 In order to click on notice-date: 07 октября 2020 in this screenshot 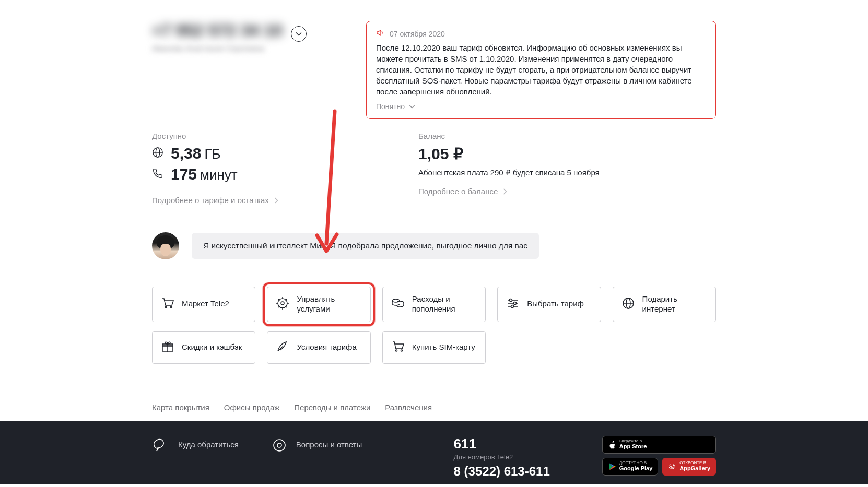, I will do `click(417, 34)`.